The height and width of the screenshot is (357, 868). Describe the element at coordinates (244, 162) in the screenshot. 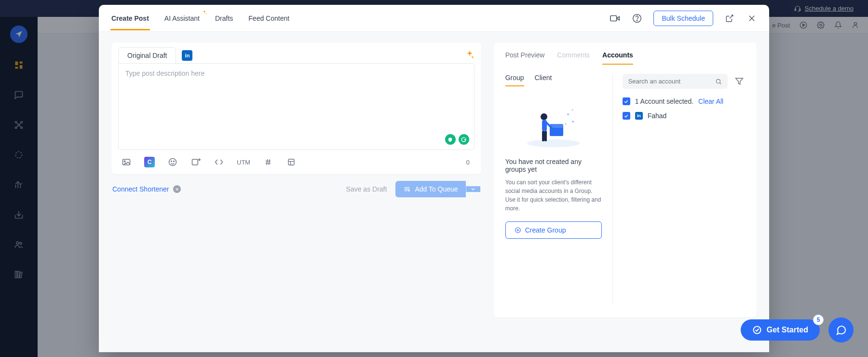

I see `utm-button: UTM` at that location.